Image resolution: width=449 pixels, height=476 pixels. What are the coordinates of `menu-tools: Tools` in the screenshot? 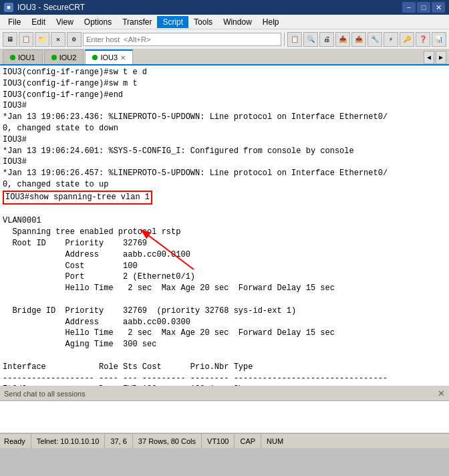 It's located at (203, 22).